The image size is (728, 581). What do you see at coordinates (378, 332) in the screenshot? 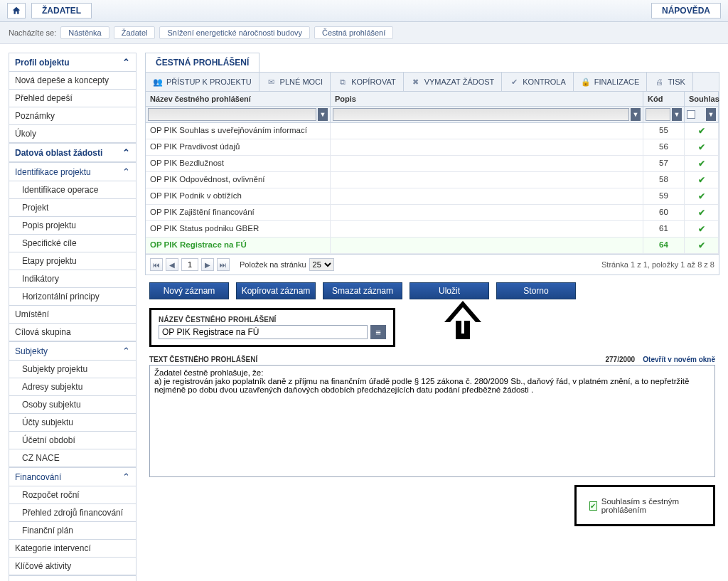
I see `lookup-button: ≡` at bounding box center [378, 332].